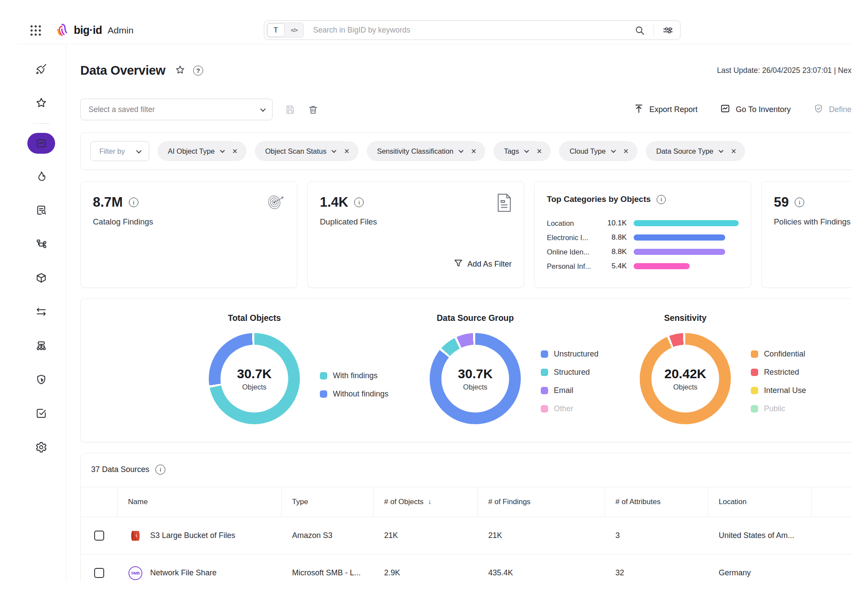  I want to click on define-button: Define, so click(832, 109).